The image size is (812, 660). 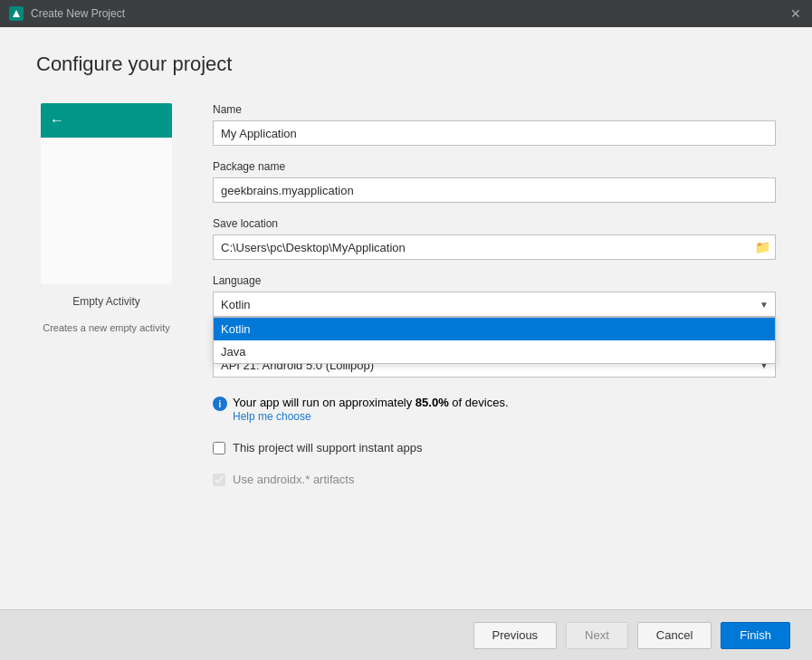 I want to click on window-title: Create New Project, so click(x=78, y=14).